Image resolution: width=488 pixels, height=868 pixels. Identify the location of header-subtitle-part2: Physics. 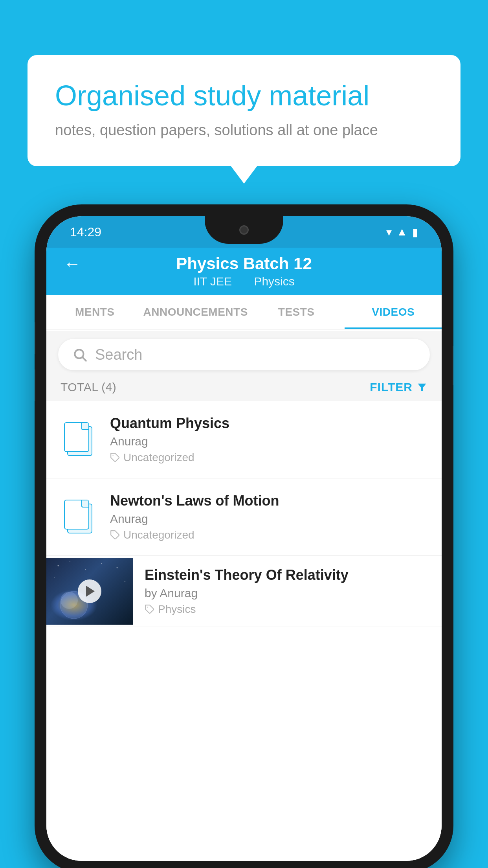
(274, 281).